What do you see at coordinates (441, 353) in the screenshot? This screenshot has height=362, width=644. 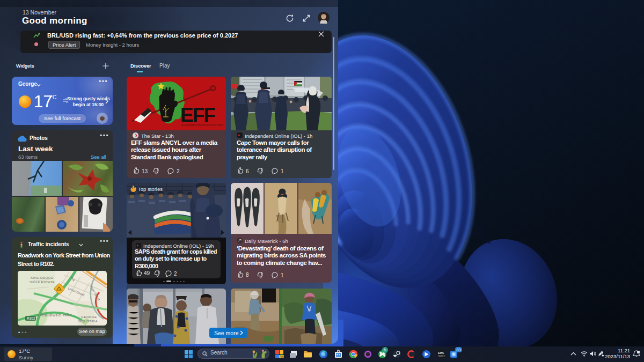 I see `svg-text: EPIC` at bounding box center [441, 353].